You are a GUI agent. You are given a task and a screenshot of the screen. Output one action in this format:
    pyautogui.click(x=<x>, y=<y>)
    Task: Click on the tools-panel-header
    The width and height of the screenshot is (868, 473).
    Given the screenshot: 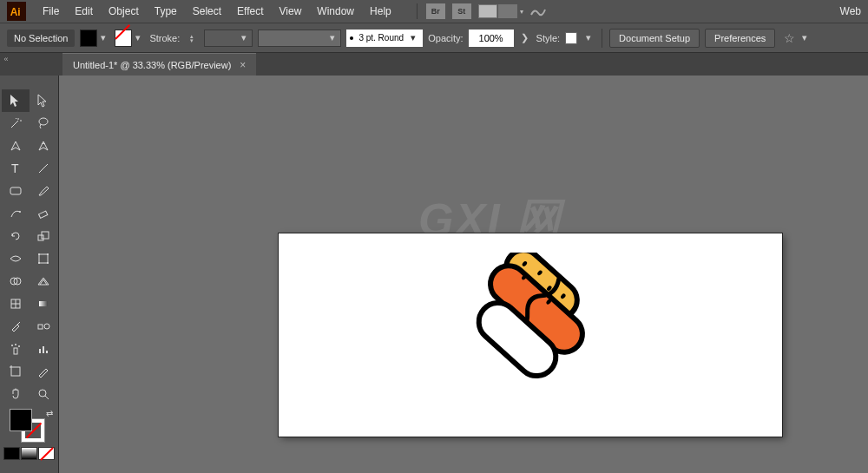 What is the action you would take?
    pyautogui.click(x=30, y=83)
    